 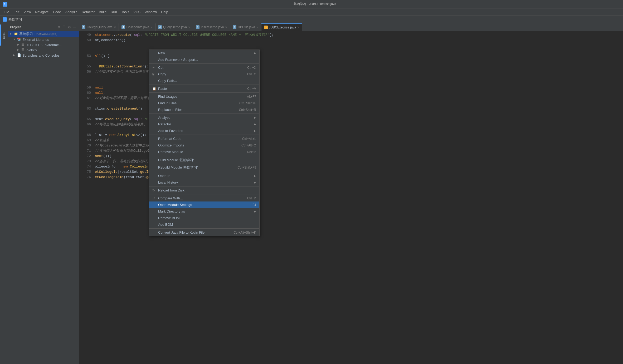 What do you see at coordinates (175, 27) in the screenshot?
I see `tab-label-query-demo: QueryDemo.java` at bounding box center [175, 27].